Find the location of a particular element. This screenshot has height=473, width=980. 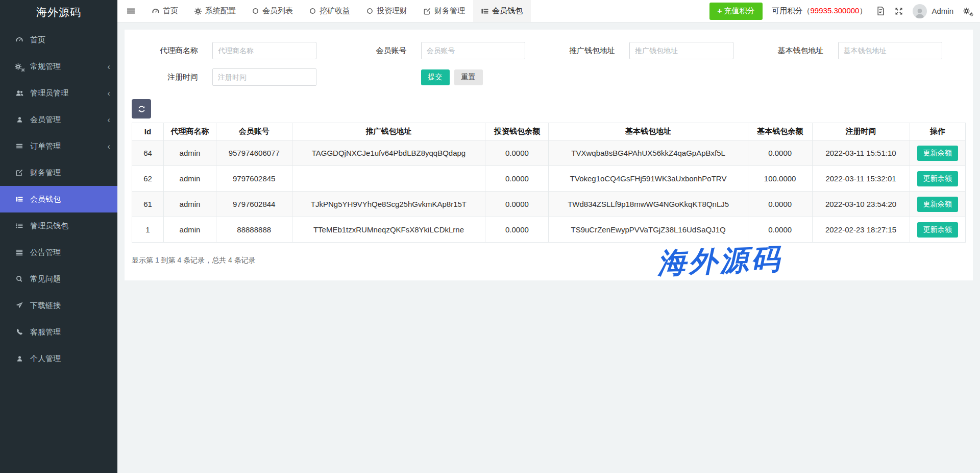

user-menu: Admin is located at coordinates (933, 11).